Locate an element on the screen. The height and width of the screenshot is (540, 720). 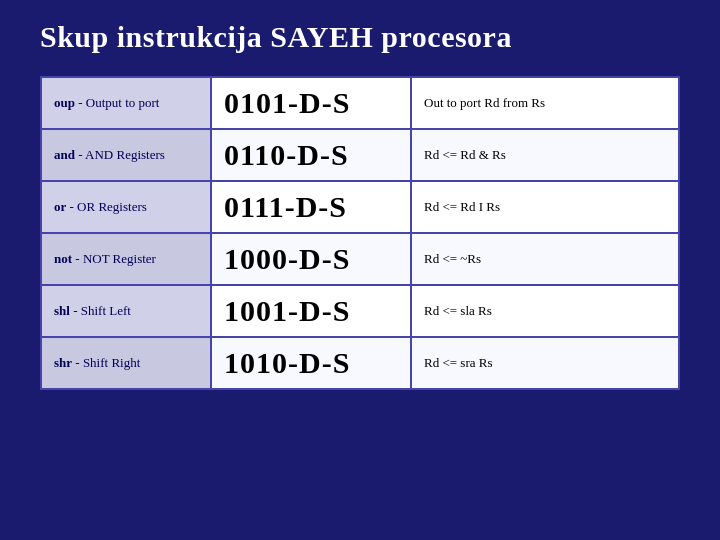
instruction-cmd: shl is located at coordinates (62, 310).